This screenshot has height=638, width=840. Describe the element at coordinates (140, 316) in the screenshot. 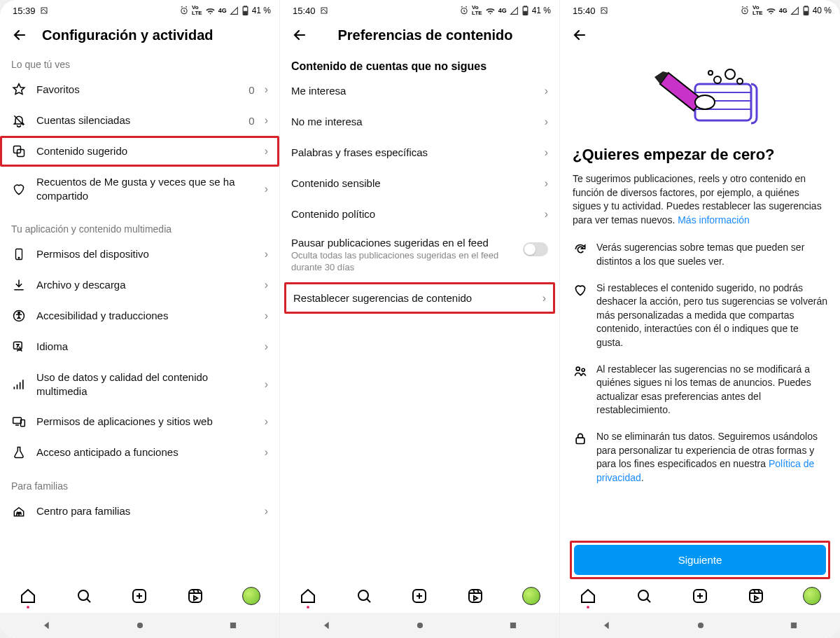

I see `row-accessibility: Accesibilidad y traducciones ›` at that location.